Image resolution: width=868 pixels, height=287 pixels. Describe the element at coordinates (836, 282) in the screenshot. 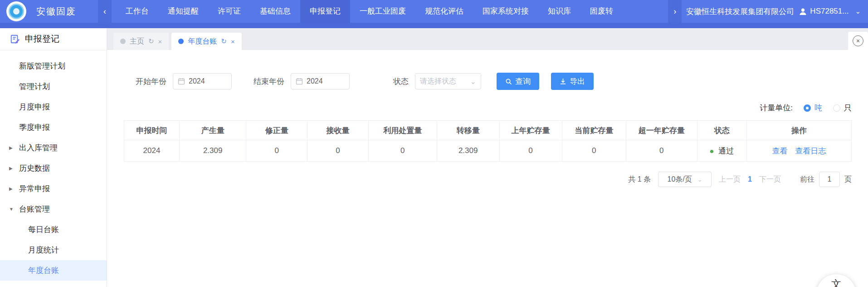

I see `translate-icon: 文` at that location.